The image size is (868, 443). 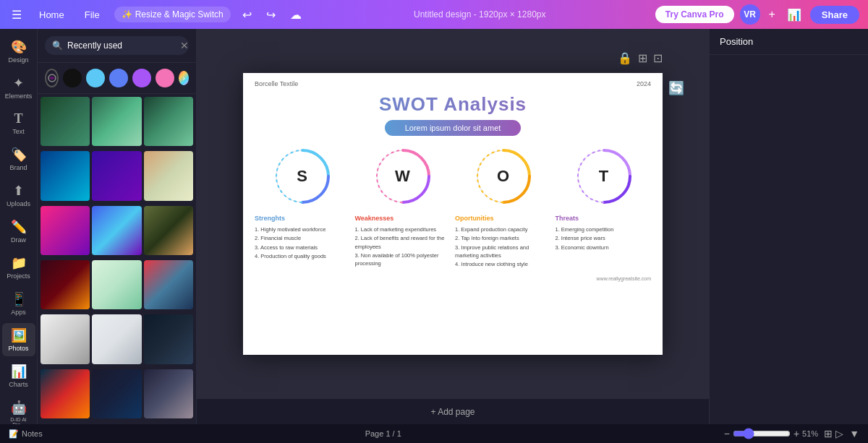 I want to click on undo-button: ↩, so click(x=247, y=14).